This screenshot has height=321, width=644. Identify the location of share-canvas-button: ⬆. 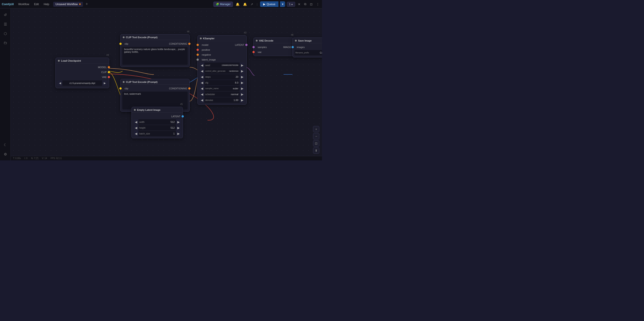
(316, 150).